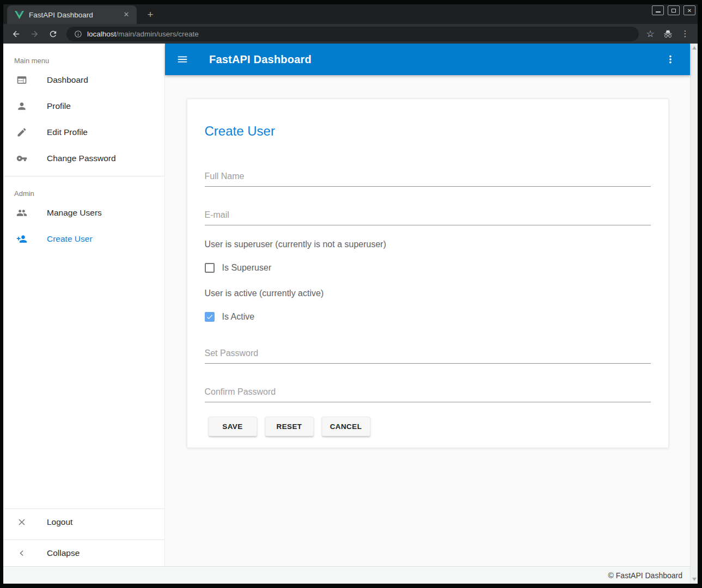 Image resolution: width=702 pixels, height=588 pixels. Describe the element at coordinates (674, 10) in the screenshot. I see `window-controls: ✕` at that location.